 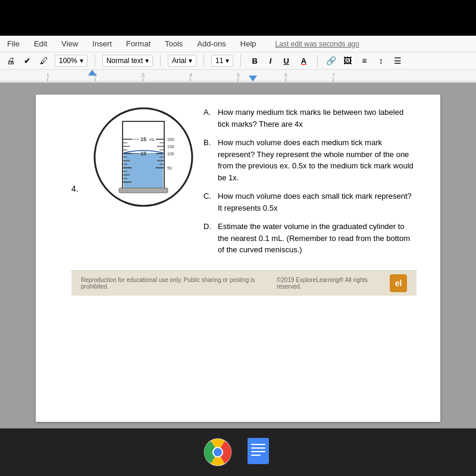 What do you see at coordinates (143, 157) in the screenshot?
I see `cylinder-image: 15 mL 10 200 150 100 50` at bounding box center [143, 157].